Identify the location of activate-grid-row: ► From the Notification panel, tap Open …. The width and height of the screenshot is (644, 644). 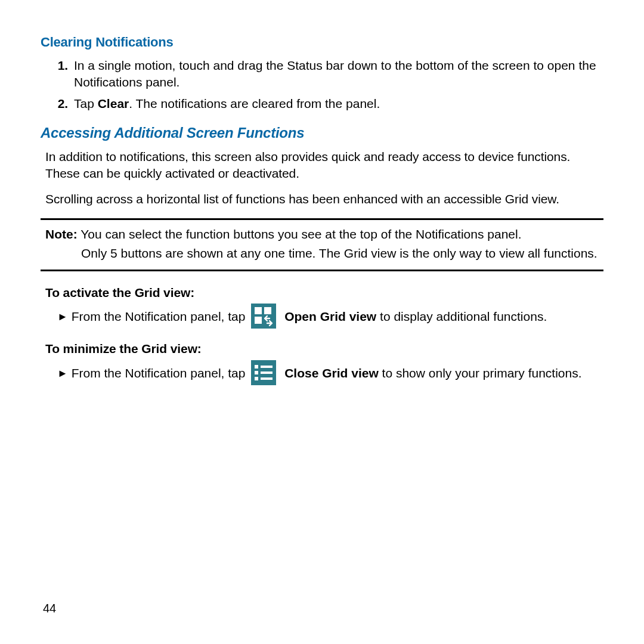
(330, 317).